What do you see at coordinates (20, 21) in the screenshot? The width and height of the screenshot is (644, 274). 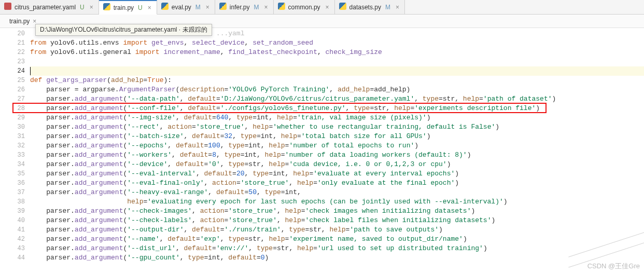 I see `subtab-label: train.py` at bounding box center [20, 21].